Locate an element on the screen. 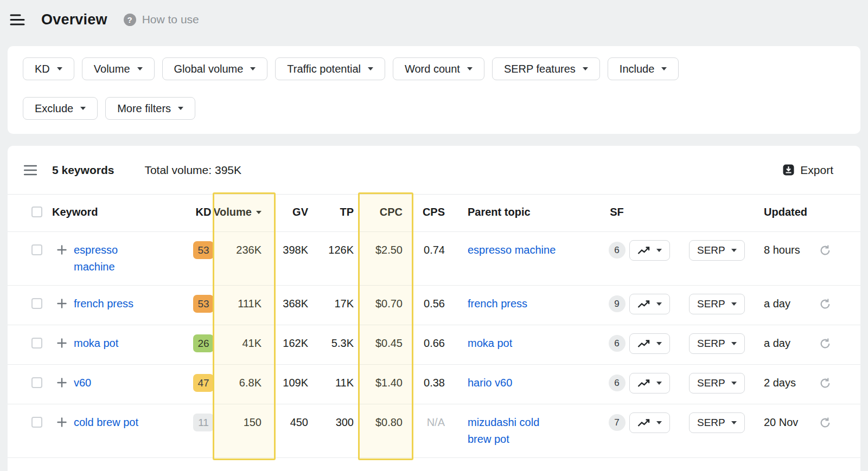 This screenshot has width=868, height=471. filters-row-1: KD Volume Global volume Traffic potentia… is located at coordinates (434, 69).